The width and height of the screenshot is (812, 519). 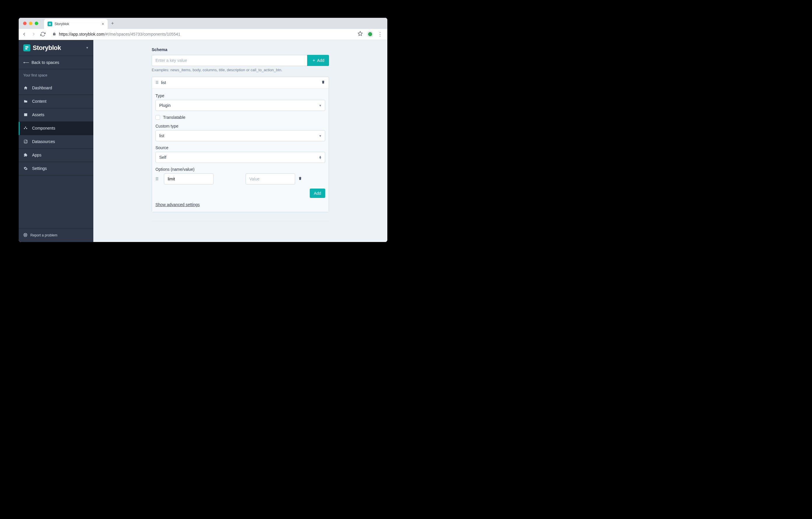 What do you see at coordinates (177, 204) in the screenshot?
I see `advanced-settings-link: Show advanced settings` at bounding box center [177, 204].